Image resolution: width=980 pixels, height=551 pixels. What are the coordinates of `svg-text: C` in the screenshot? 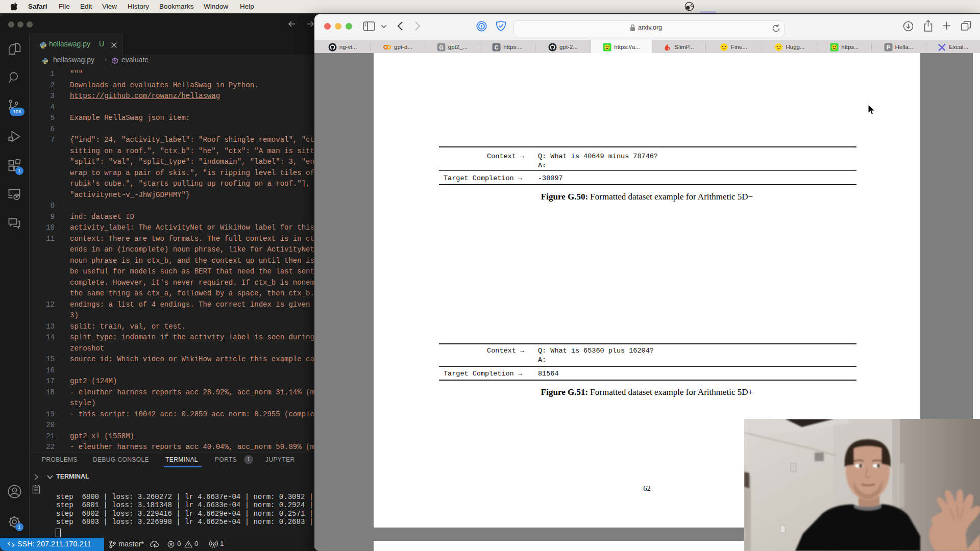 It's located at (497, 47).